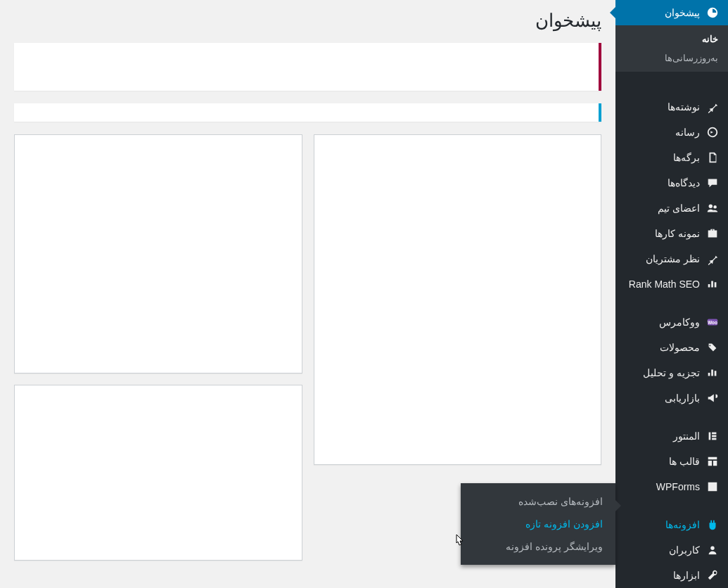 This screenshot has width=728, height=588. I want to click on menu-rankmath: Rank Math SEO, so click(672, 284).